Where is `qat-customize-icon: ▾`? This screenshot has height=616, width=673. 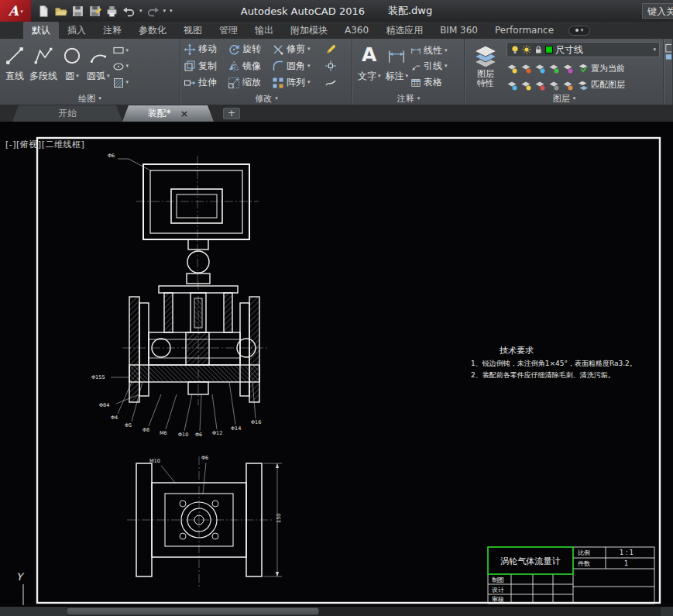
qat-customize-icon: ▾ is located at coordinates (171, 11).